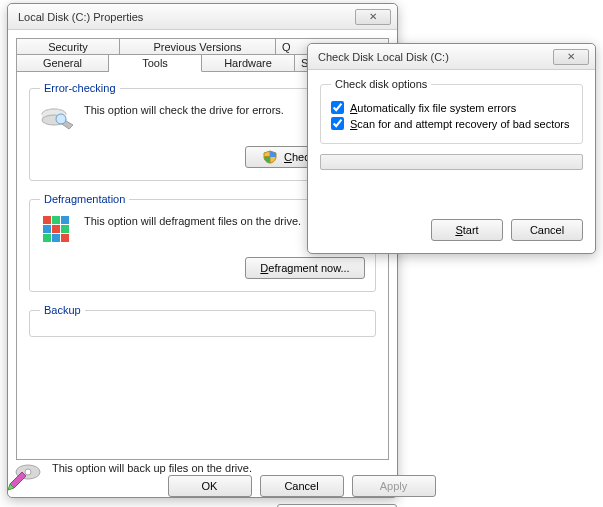 The image size is (603, 507). What do you see at coordinates (305, 268) in the screenshot?
I see `defragment-now-button: Defragment now...` at bounding box center [305, 268].